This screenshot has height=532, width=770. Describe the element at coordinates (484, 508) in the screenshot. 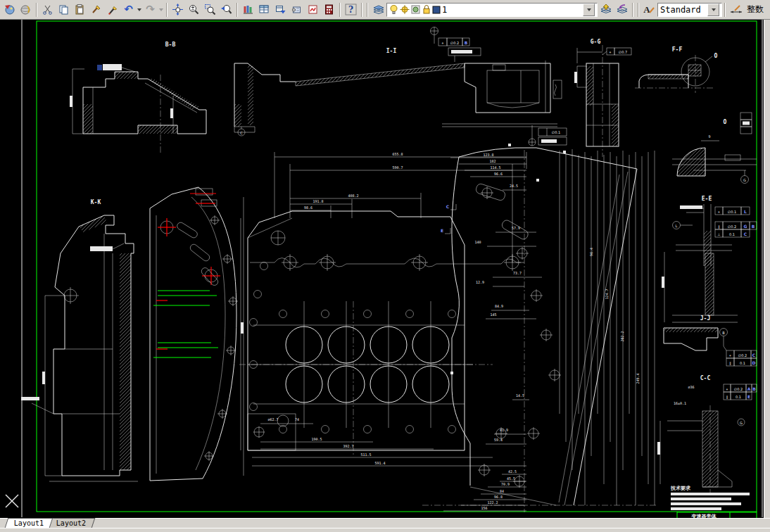

I see `svg-text: 156` at that location.